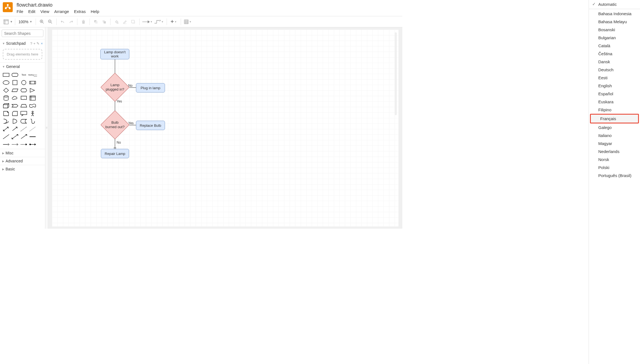 The height and width of the screenshot is (364, 640). I want to click on search-shapes-input, so click(23, 33).